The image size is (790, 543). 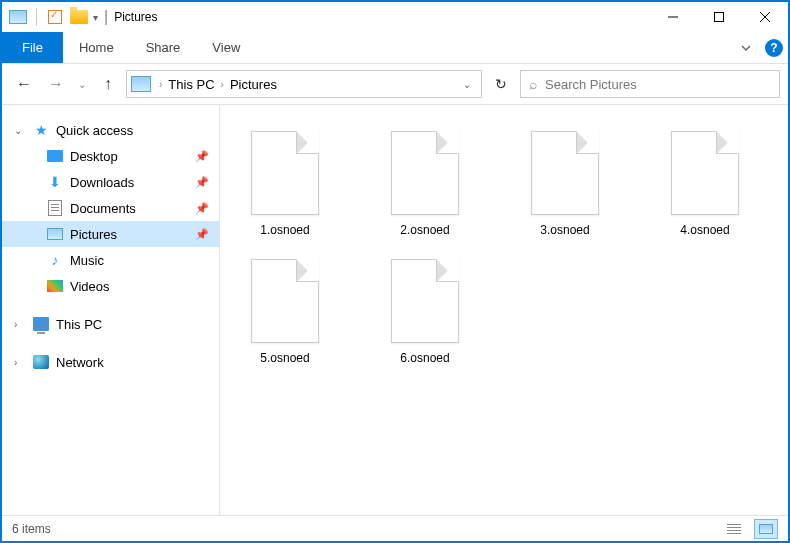 What do you see at coordinates (424, 230) in the screenshot?
I see `file-name: 2.osnoed` at bounding box center [424, 230].